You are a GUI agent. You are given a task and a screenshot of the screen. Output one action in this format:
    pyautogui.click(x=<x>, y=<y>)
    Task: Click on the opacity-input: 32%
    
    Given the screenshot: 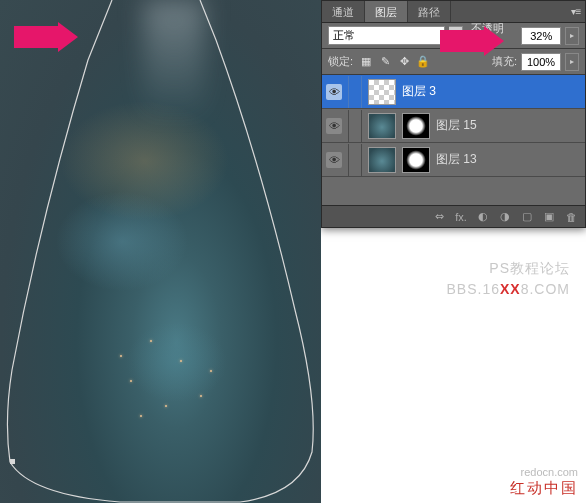 What is the action you would take?
    pyautogui.click(x=541, y=36)
    